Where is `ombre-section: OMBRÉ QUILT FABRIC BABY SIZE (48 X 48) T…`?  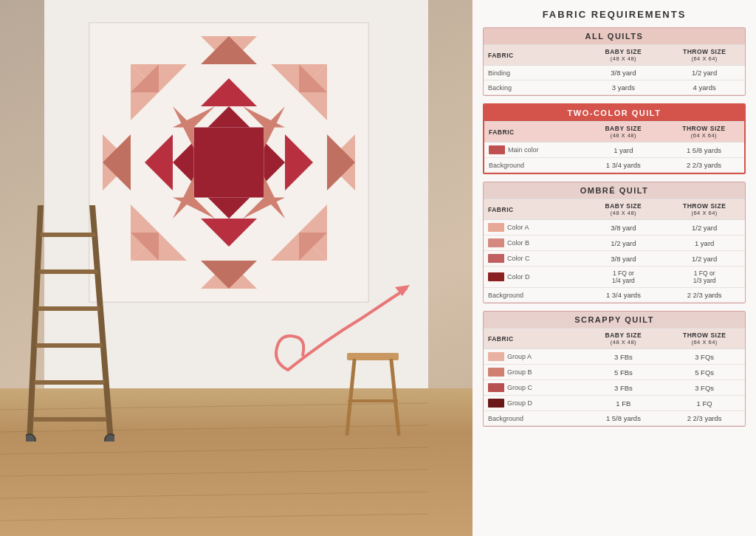 ombre-section: OMBRÉ QUILT FABRIC BABY SIZE (48 X 48) T… is located at coordinates (614, 242).